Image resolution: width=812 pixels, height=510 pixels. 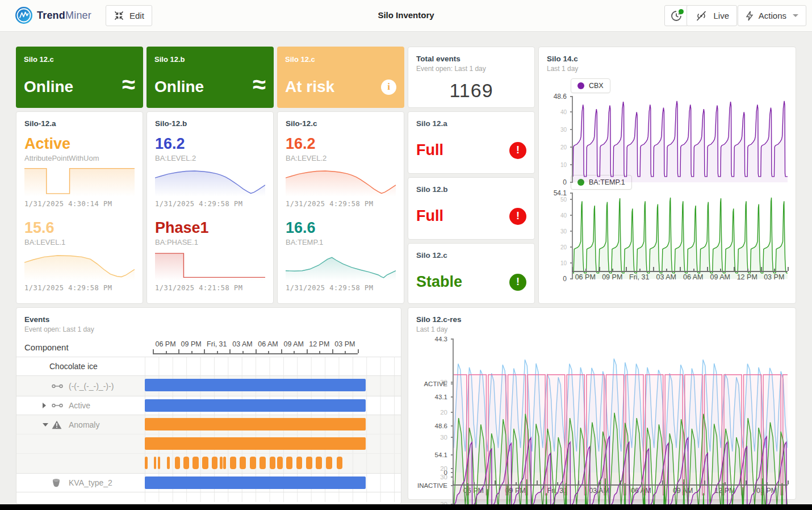 What do you see at coordinates (471, 143) in the screenshot?
I see `silo12a-status-tile: Silo 12.aFull!` at bounding box center [471, 143].